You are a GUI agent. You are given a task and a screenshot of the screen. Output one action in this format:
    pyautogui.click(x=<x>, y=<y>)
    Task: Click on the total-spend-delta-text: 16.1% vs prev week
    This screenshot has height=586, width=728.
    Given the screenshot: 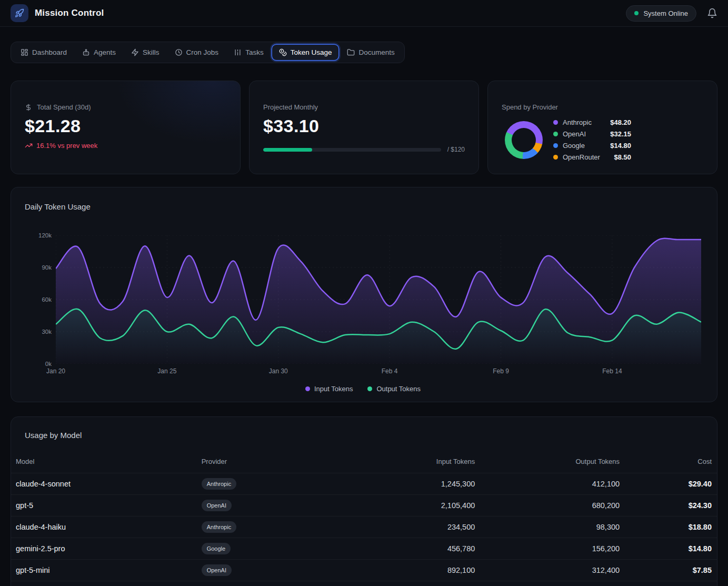 What is the action you would take?
    pyautogui.click(x=67, y=145)
    